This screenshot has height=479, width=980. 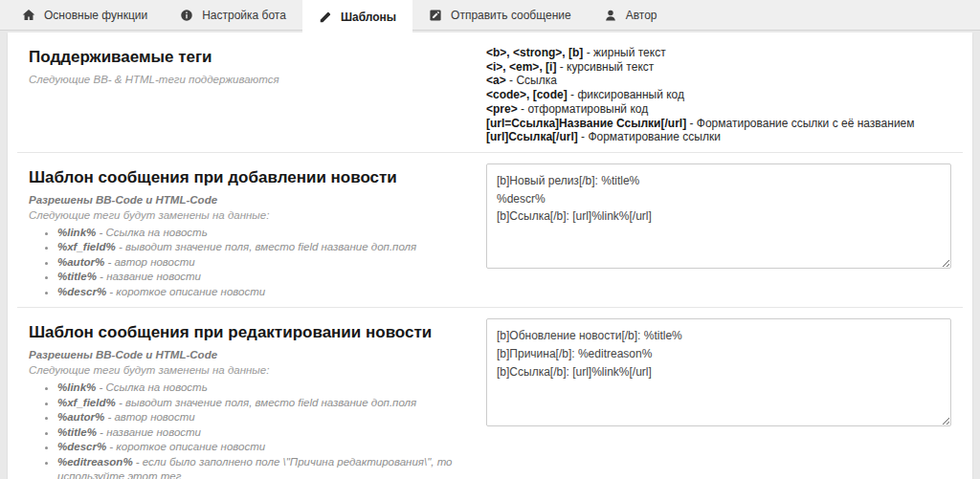 What do you see at coordinates (611, 15) in the screenshot?
I see `user-icon` at bounding box center [611, 15].